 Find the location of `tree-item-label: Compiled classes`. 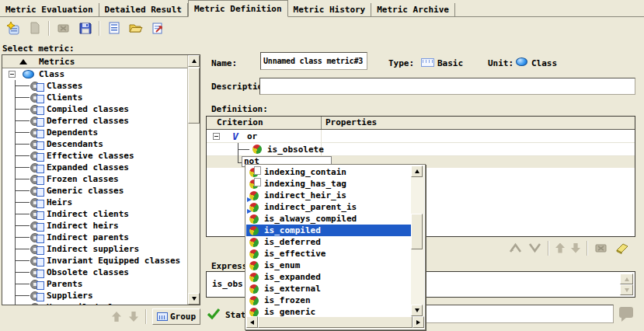

tree-item-label: Compiled classes is located at coordinates (88, 109).